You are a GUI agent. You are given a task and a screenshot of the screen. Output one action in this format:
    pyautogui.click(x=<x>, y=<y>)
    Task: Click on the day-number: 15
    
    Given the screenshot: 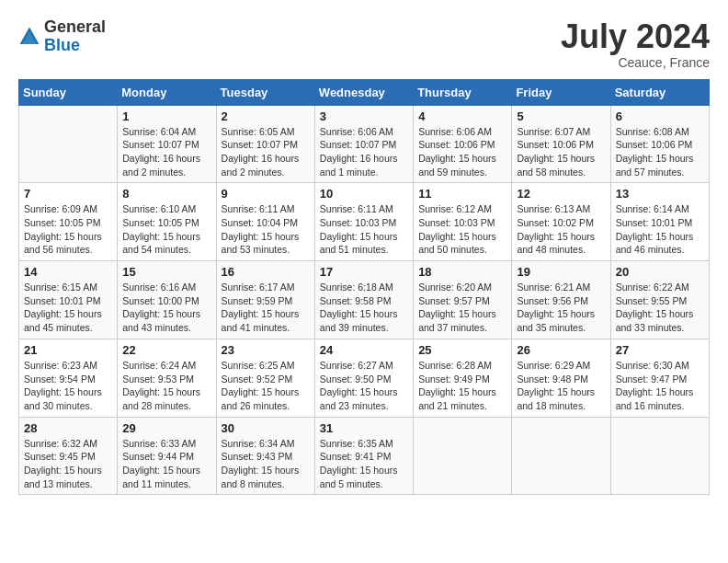 What is the action you would take?
    pyautogui.click(x=166, y=272)
    